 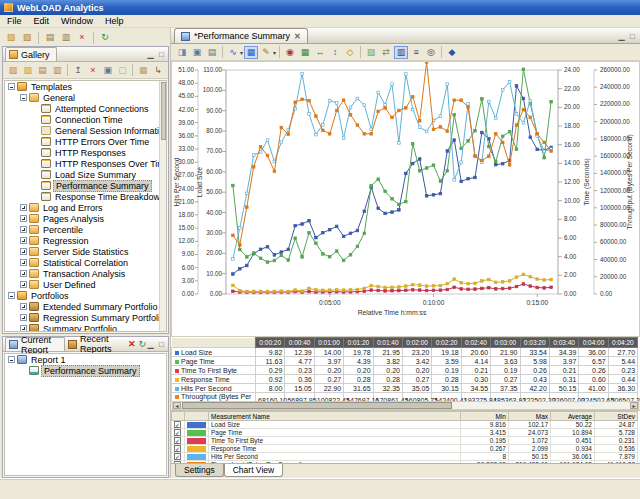 What do you see at coordinates (405, 370) in the screenshot?
I see `table-row: Time To First Byte0.290.230.200.200.200.…` at bounding box center [405, 370].